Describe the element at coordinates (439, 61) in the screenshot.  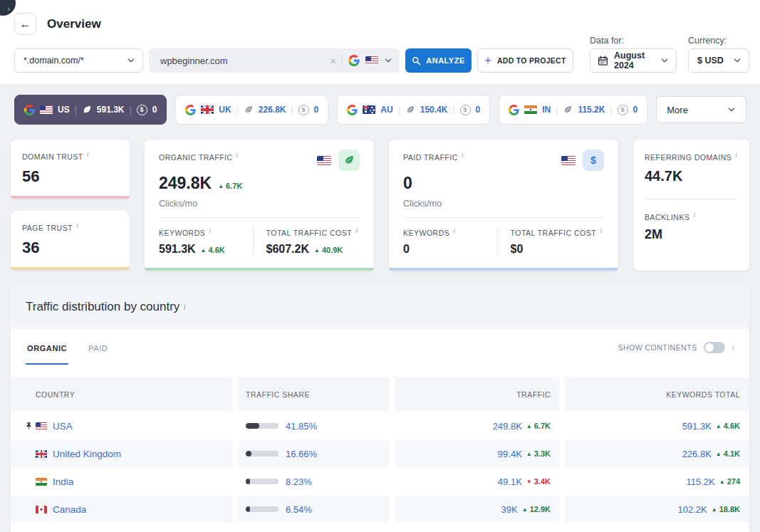
I see `analyze-button: ANALYZE` at that location.